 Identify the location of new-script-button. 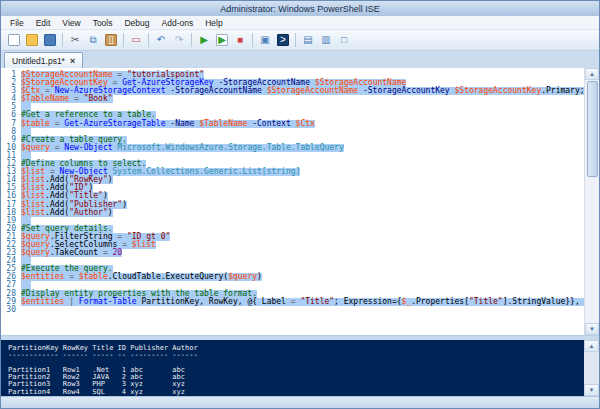
(14, 40).